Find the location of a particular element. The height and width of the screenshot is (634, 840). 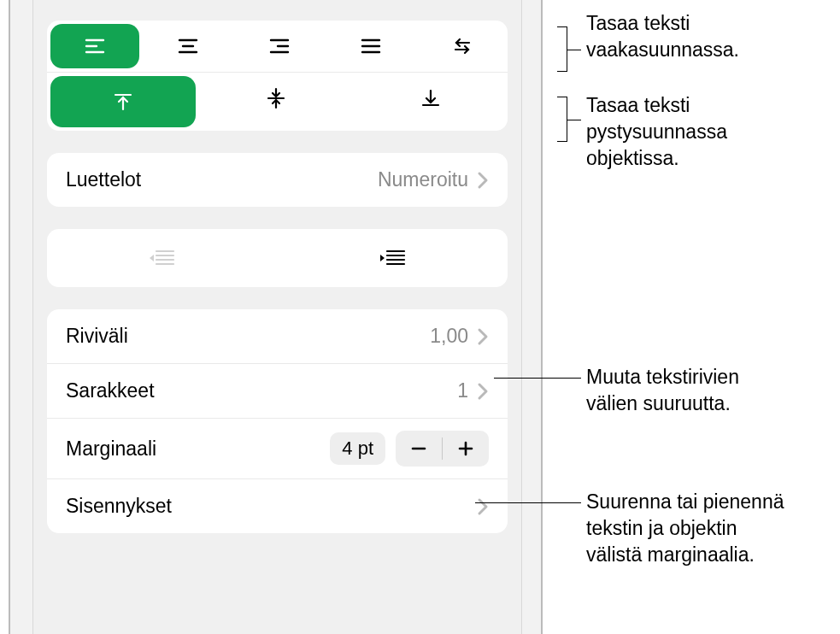

indents-label: Sisennykset is located at coordinates (272, 506).